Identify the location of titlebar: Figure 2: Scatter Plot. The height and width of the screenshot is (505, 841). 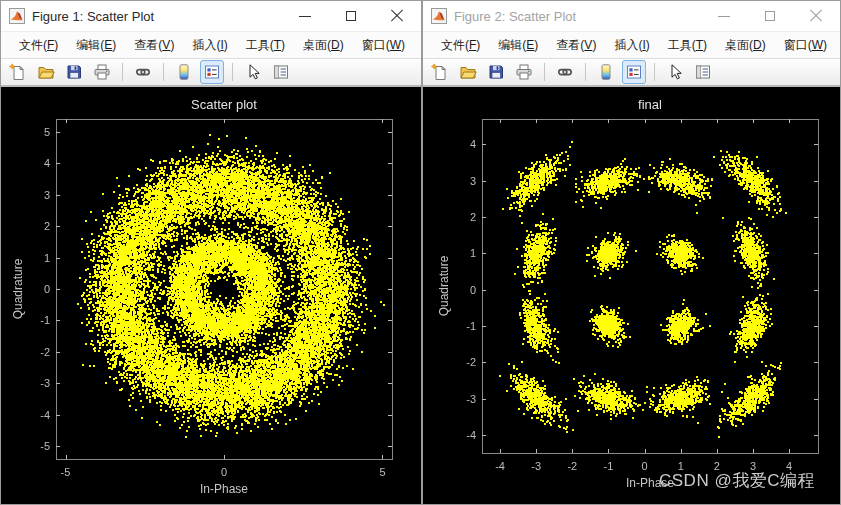
(632, 16).